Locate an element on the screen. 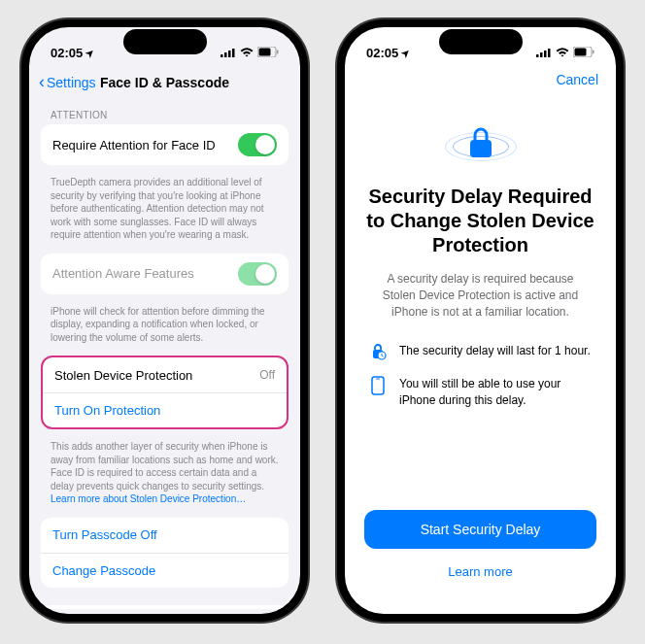  info-row-delay: The security delay will last for 1 hour. is located at coordinates (480, 352).